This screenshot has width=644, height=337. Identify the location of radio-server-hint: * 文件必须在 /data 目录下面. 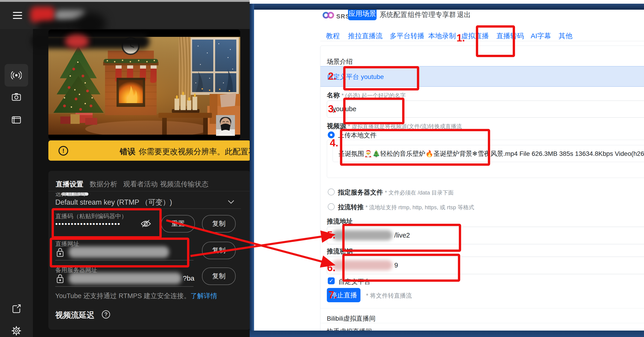
(420, 192).